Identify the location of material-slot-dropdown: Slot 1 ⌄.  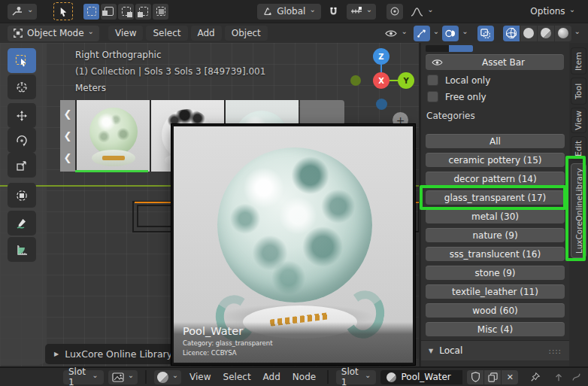
(356, 378).